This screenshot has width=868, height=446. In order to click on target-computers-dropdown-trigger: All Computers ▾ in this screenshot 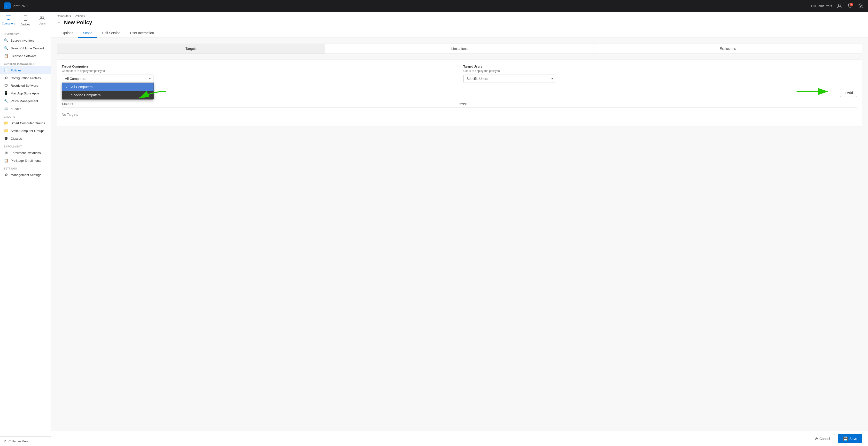, I will do `click(108, 78)`.